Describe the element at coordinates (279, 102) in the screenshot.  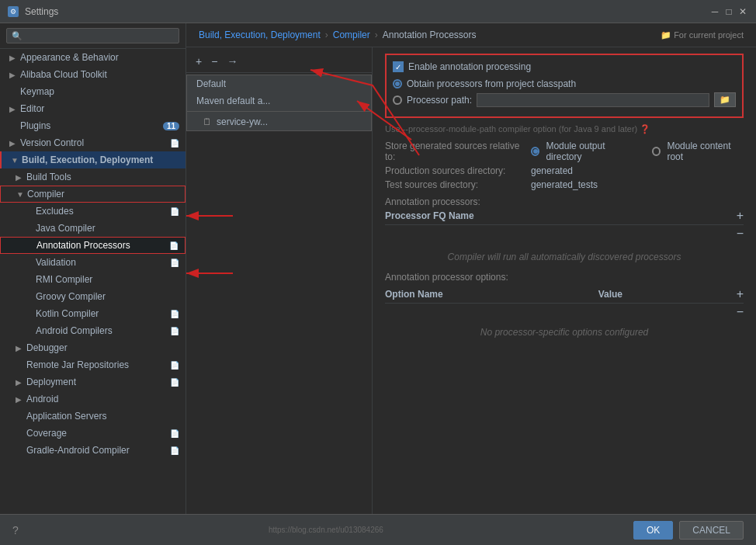
I see `profile-list: Default Maven default a... 🗒 service-yw.…` at that location.